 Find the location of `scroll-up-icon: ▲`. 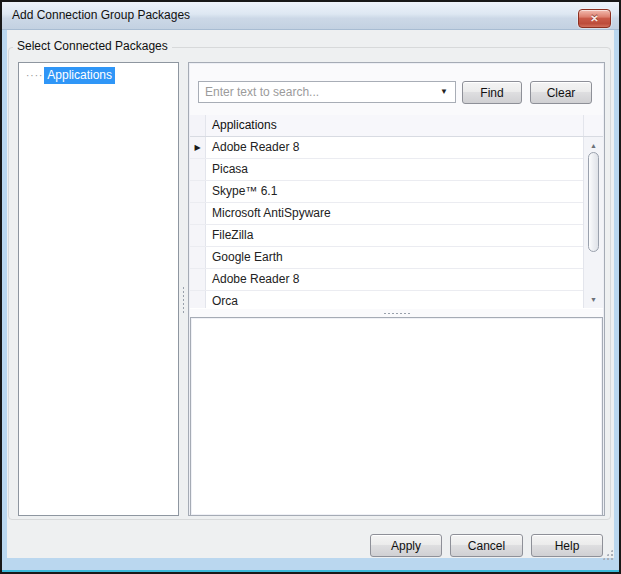

scroll-up-icon: ▲ is located at coordinates (594, 146).